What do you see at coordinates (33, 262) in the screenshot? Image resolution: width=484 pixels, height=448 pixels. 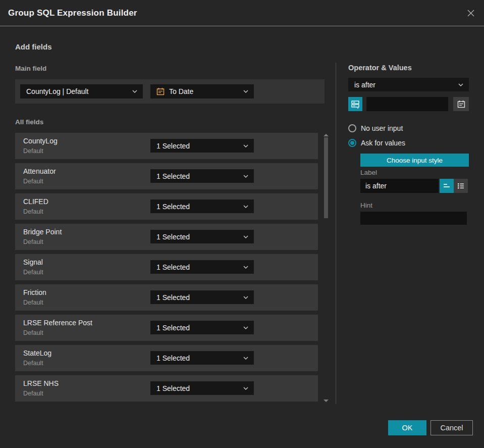 I see `field-name: Signal` at bounding box center [33, 262].